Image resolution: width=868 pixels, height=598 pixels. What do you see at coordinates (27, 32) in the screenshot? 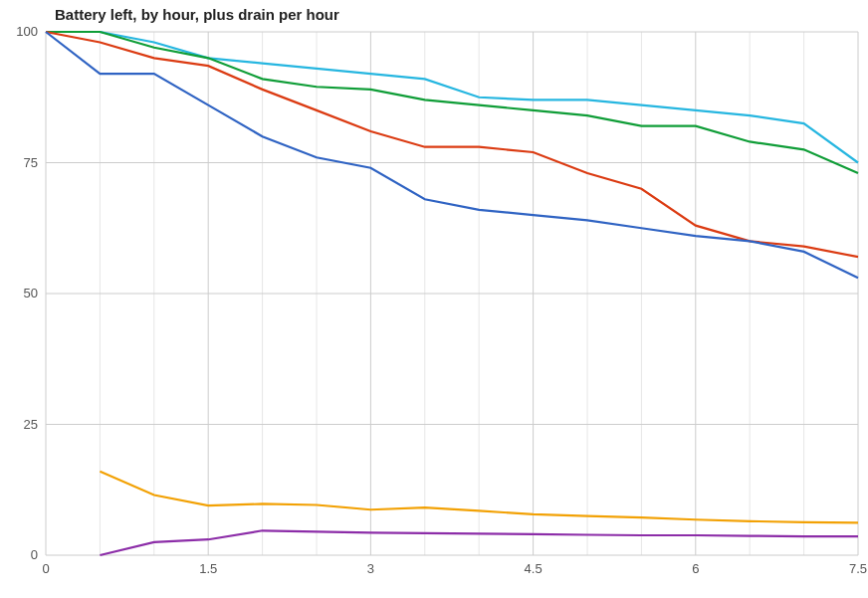
I see `y-tick-label: 100` at bounding box center [27, 32].